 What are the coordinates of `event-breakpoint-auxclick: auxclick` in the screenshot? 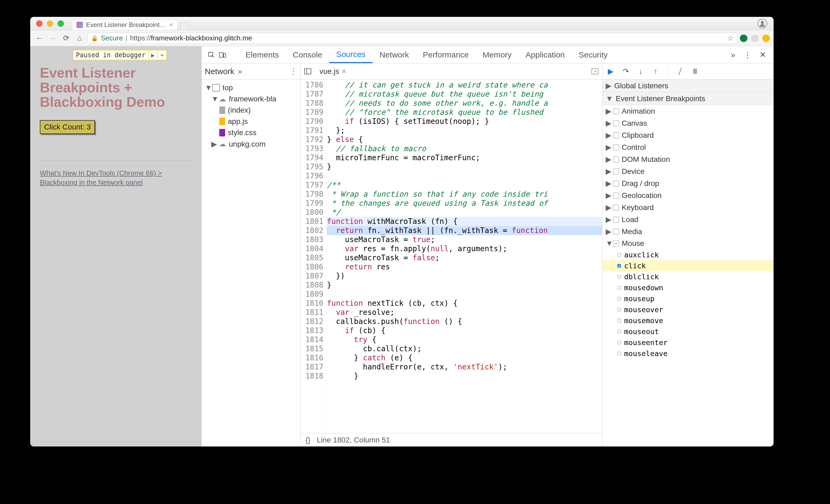 It's located at (688, 255).